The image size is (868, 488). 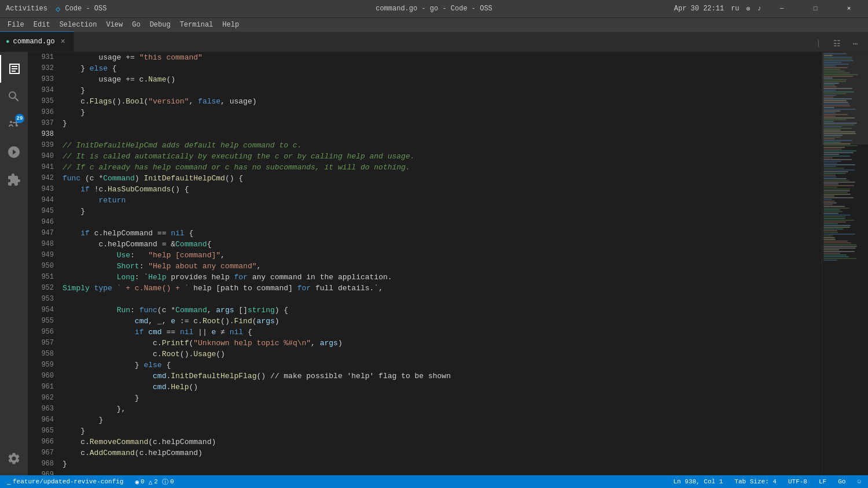 What do you see at coordinates (41, 124) in the screenshot?
I see `line-number: 937` at bounding box center [41, 124].